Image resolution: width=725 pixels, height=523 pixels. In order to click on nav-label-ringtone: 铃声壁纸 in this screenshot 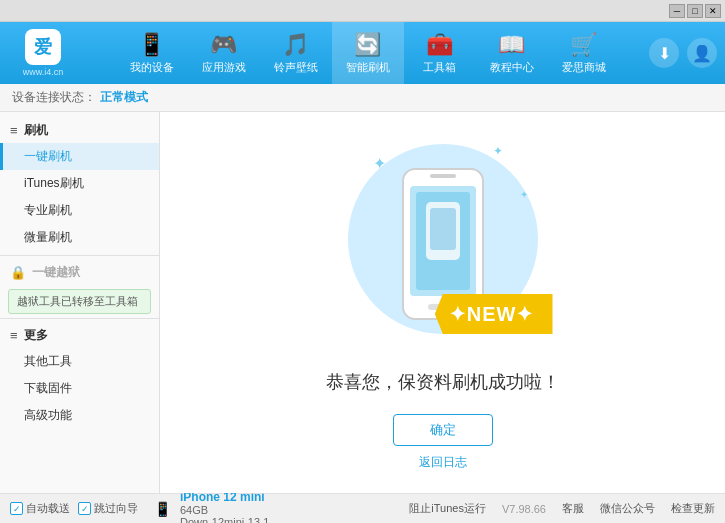, I will do `click(296, 68)`.